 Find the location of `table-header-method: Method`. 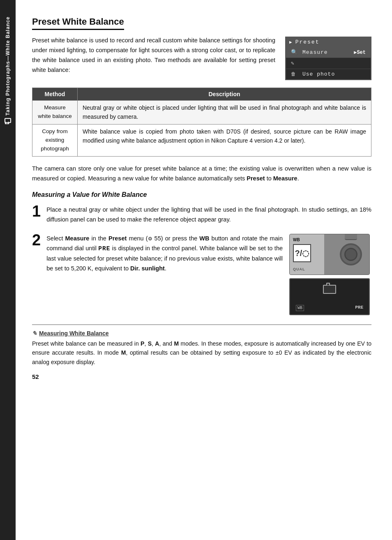

table-header-method: Method is located at coordinates (55, 95).